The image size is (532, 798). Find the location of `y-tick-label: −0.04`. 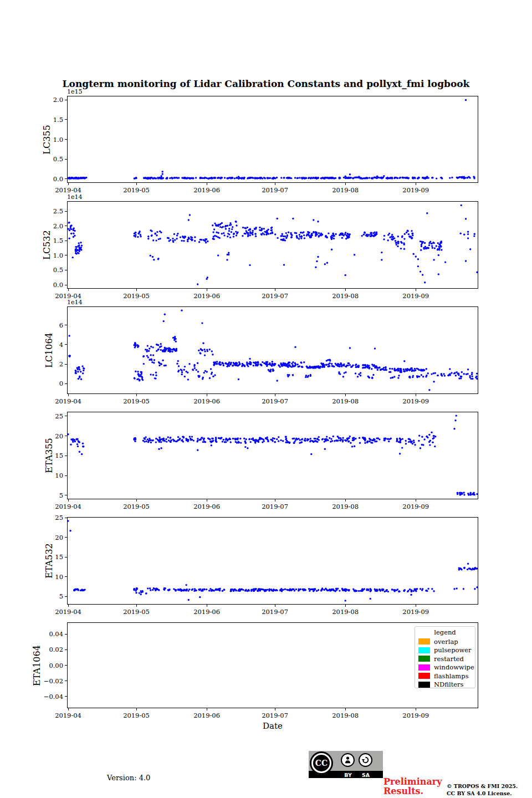

y-tick-label: −0.04 is located at coordinates (52, 697).